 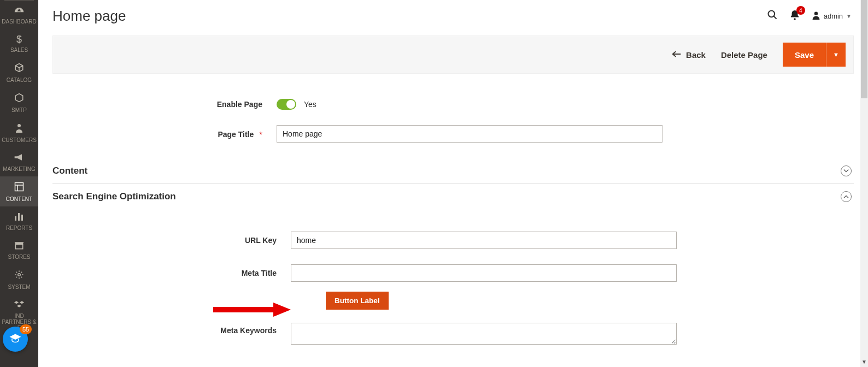 I want to click on scrollbar-thumb, so click(x=864, y=49).